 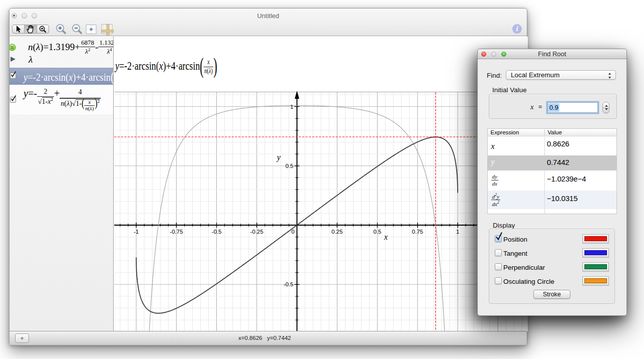 I want to click on svg-text: -0.75, so click(x=176, y=232).